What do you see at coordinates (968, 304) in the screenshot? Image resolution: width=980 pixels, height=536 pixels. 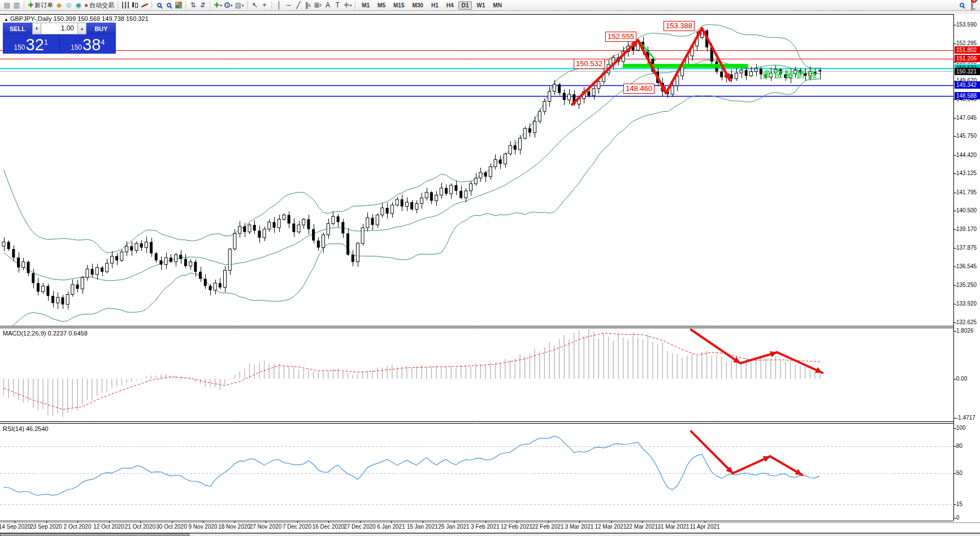 I see `price-axis-tick: 133.920` at bounding box center [968, 304].